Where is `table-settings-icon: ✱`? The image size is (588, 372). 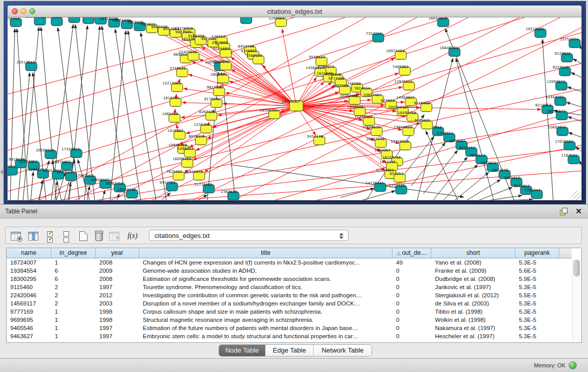 table-settings-icon: ✱ is located at coordinates (16, 236).